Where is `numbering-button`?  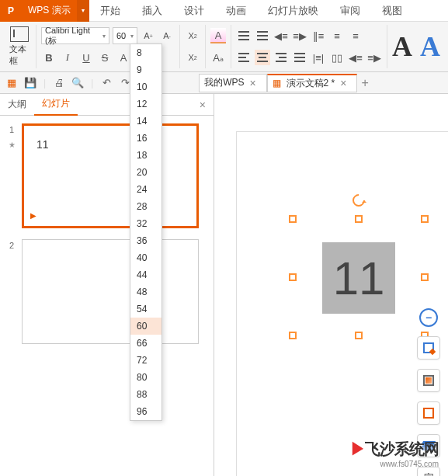 numbering-button is located at coordinates (262, 36).